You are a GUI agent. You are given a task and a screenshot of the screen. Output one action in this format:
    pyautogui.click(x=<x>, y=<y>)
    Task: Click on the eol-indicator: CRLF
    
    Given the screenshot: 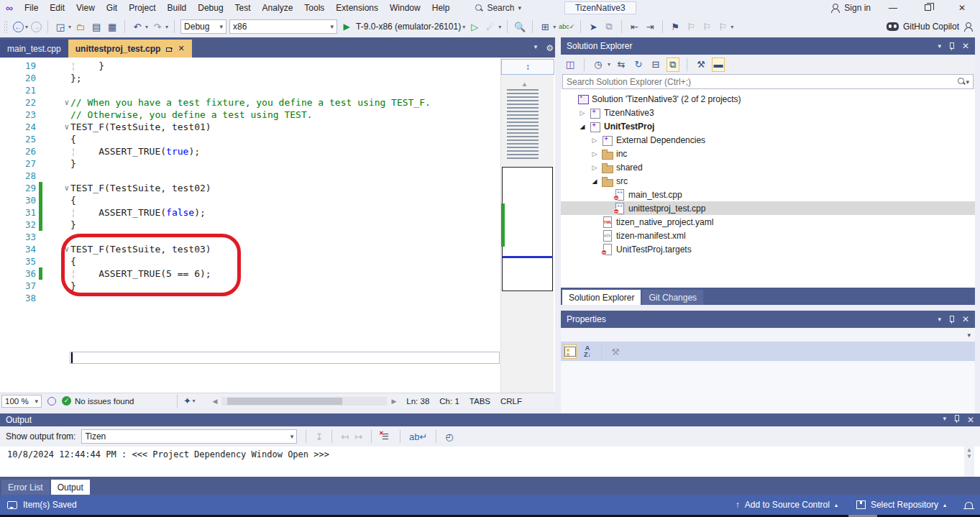 What is the action you would take?
    pyautogui.click(x=511, y=401)
    